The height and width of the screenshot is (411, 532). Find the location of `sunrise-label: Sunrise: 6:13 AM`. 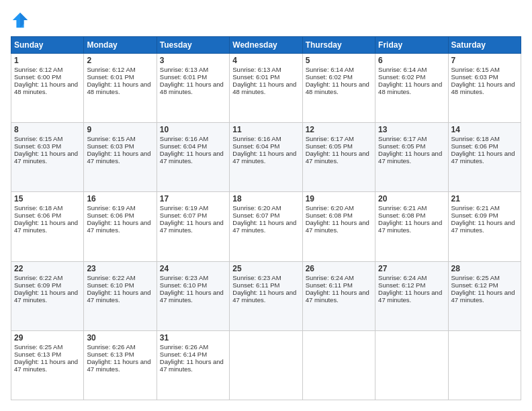

sunrise-label: Sunrise: 6:13 AM is located at coordinates (184, 70).